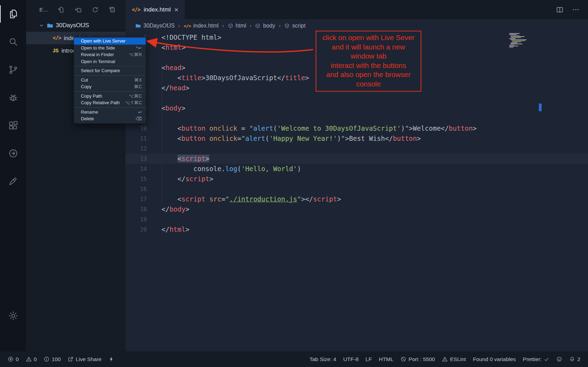 This screenshot has width=588, height=367. What do you see at coordinates (357, 220) in the screenshot?
I see `code-line-19: 19` at bounding box center [357, 220].